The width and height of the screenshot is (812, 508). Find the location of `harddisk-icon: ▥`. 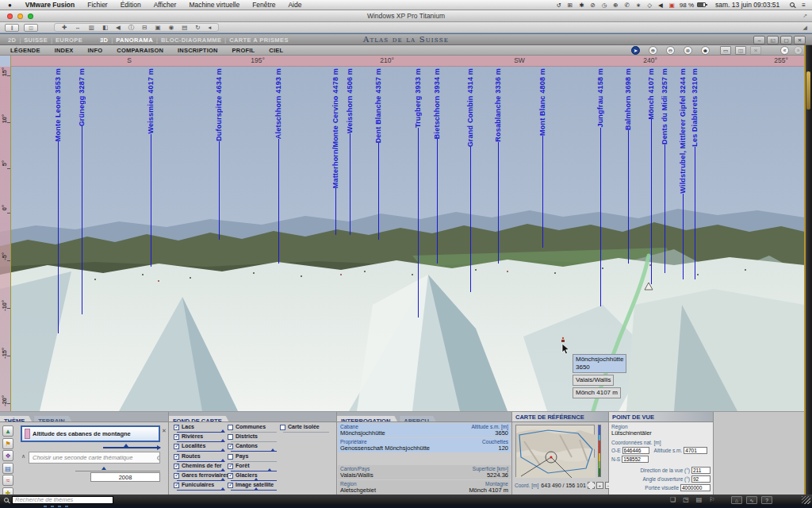

harddisk-icon: ▥ is located at coordinates (92, 27).